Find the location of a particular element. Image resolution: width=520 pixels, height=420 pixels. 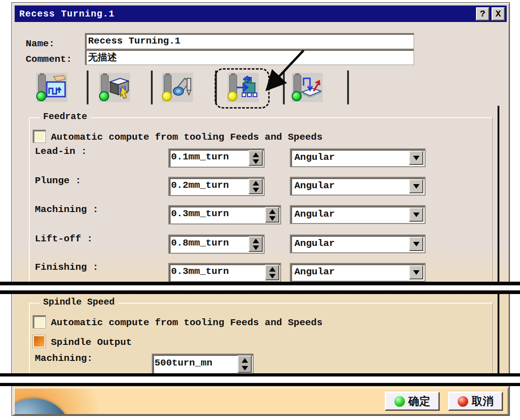

machining-feed-label: Machining : is located at coordinates (67, 210).